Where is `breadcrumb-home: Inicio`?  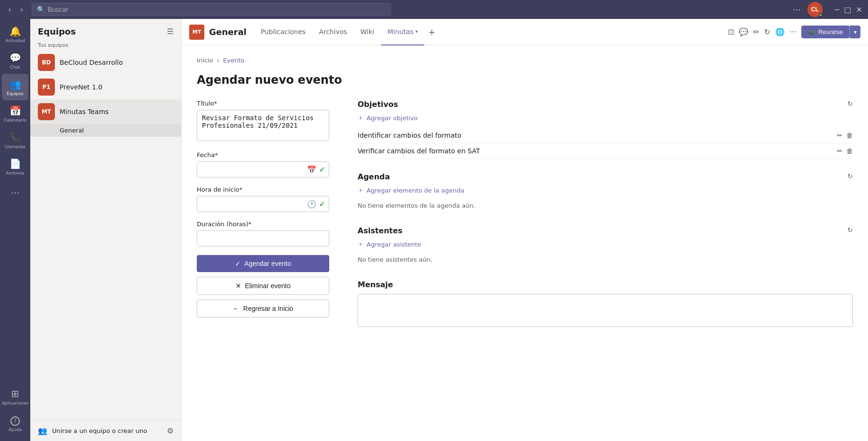
breadcrumb-home: Inicio is located at coordinates (205, 61).